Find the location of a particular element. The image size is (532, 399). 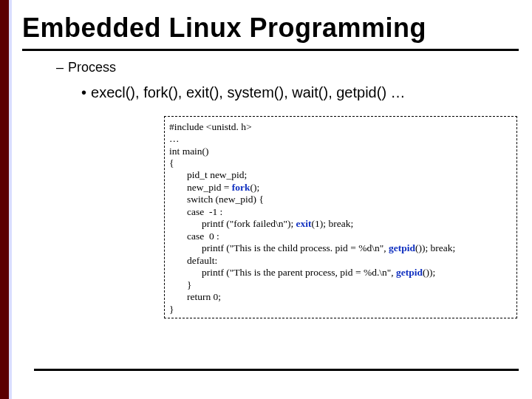

code-line: case 0 : is located at coordinates (341, 236).